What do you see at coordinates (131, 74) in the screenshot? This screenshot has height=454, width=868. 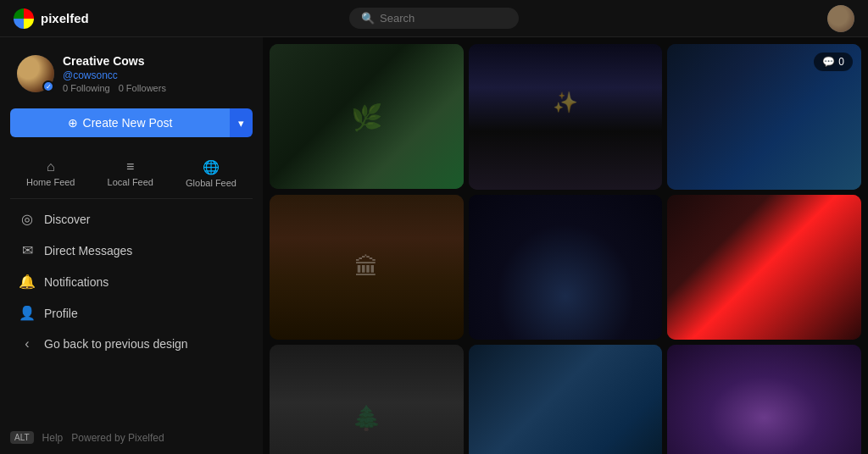 I see `user-card: ✓ Creative Cows @cowsoncc 0 Following 0 …` at bounding box center [131, 74].